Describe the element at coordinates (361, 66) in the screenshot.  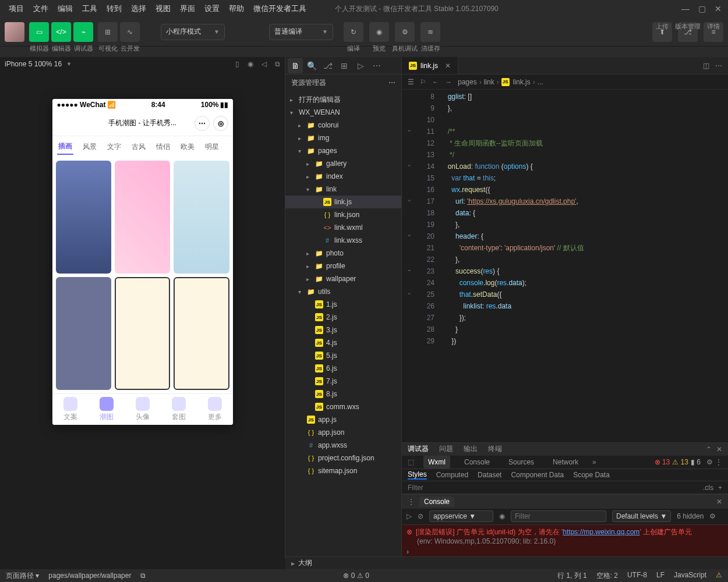
I see `debug-icon: ▷` at that location.